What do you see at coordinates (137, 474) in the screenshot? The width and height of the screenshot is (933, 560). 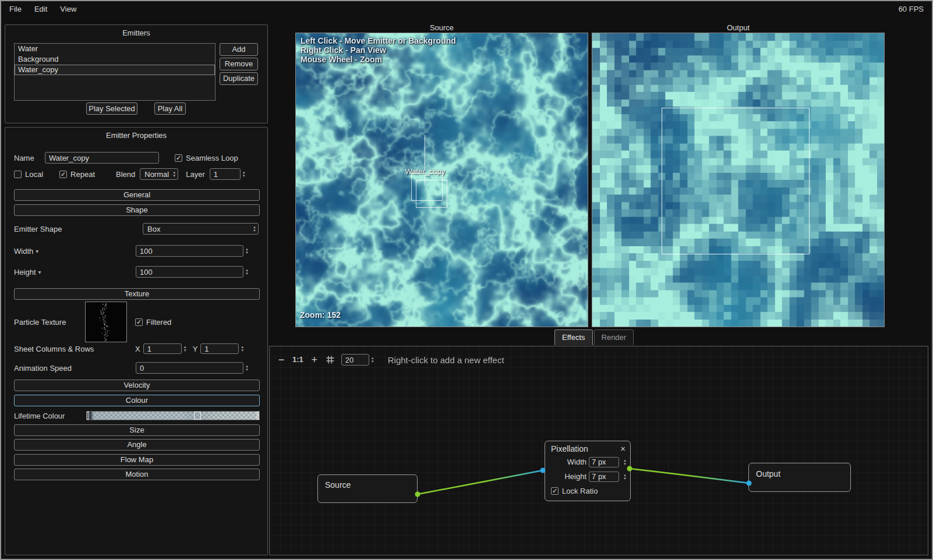 I see `section-motion: Motion` at bounding box center [137, 474].